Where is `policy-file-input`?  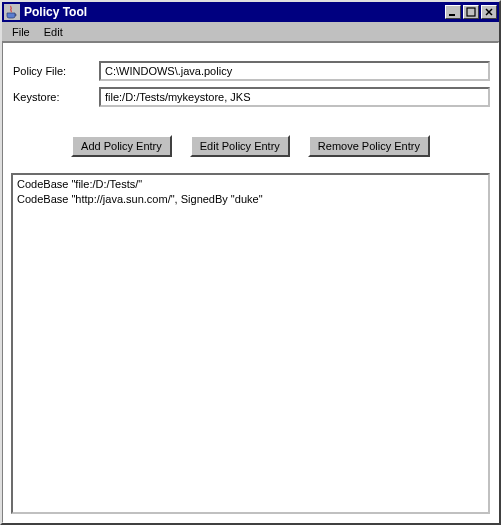 policy-file-input is located at coordinates (294, 71).